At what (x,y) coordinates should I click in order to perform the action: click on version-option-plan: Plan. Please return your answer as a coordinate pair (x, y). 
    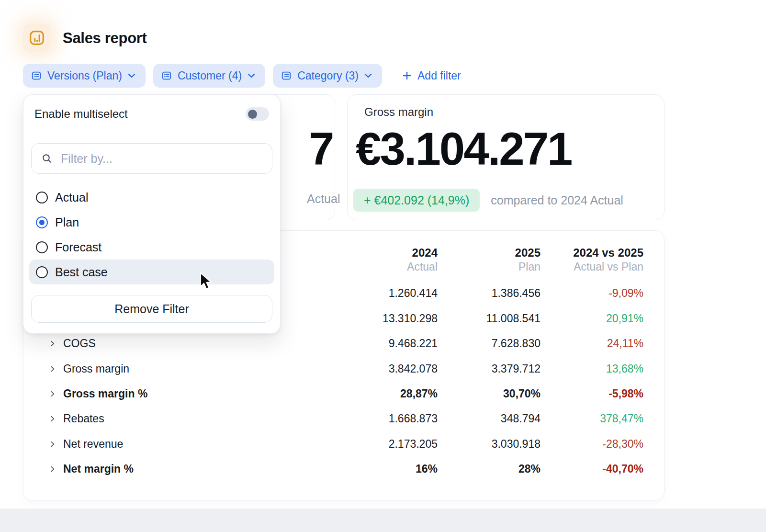
    Looking at the image, I should click on (152, 222).